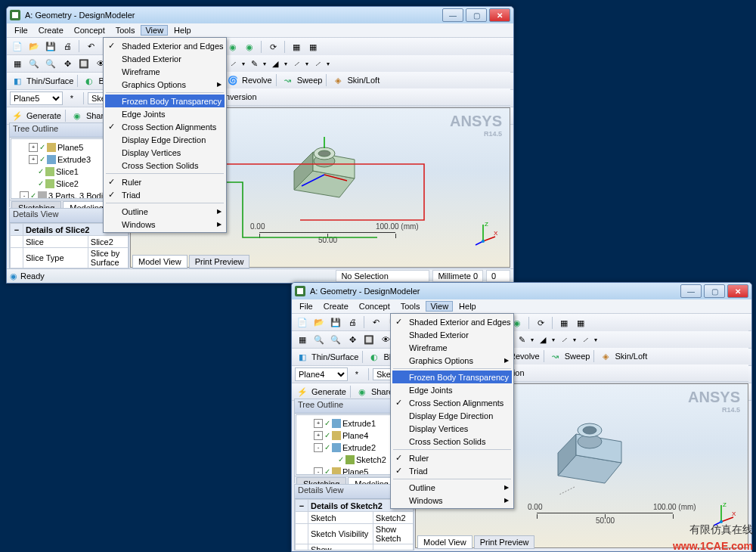  Describe the element at coordinates (241, 97) in the screenshot. I see `nversion-label: nversion` at that location.